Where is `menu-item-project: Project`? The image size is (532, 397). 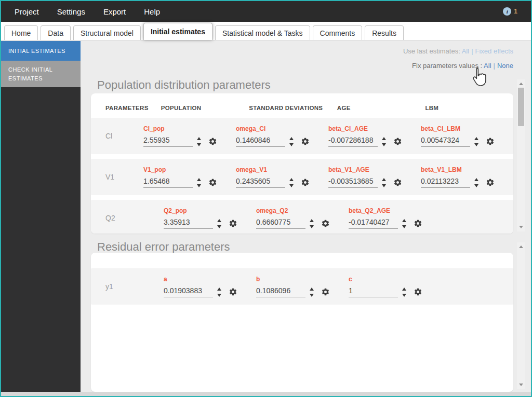
menu-item-project: Project is located at coordinates (27, 11).